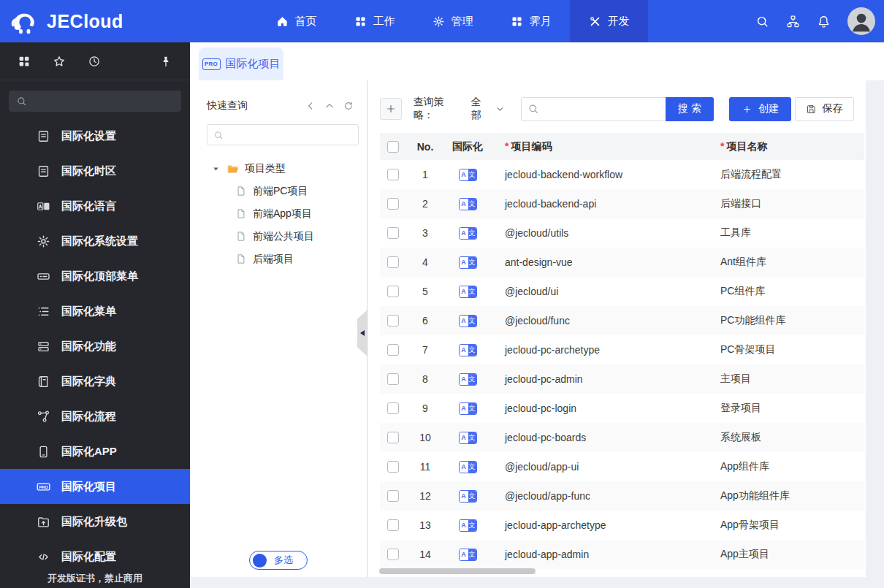  Describe the element at coordinates (601, 175) in the screenshot. I see `project-code-cell: jecloud-backend-workflow` at that location.